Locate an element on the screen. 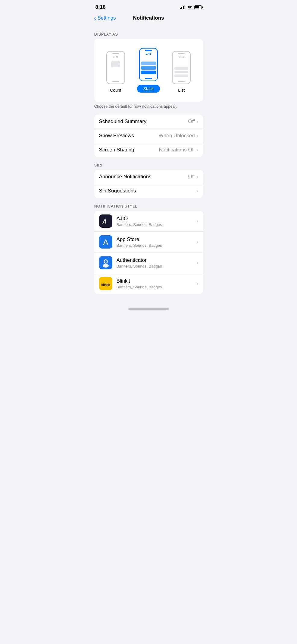 This screenshot has width=297, height=644. stack-phone-mockup: 9:41 is located at coordinates (148, 65).